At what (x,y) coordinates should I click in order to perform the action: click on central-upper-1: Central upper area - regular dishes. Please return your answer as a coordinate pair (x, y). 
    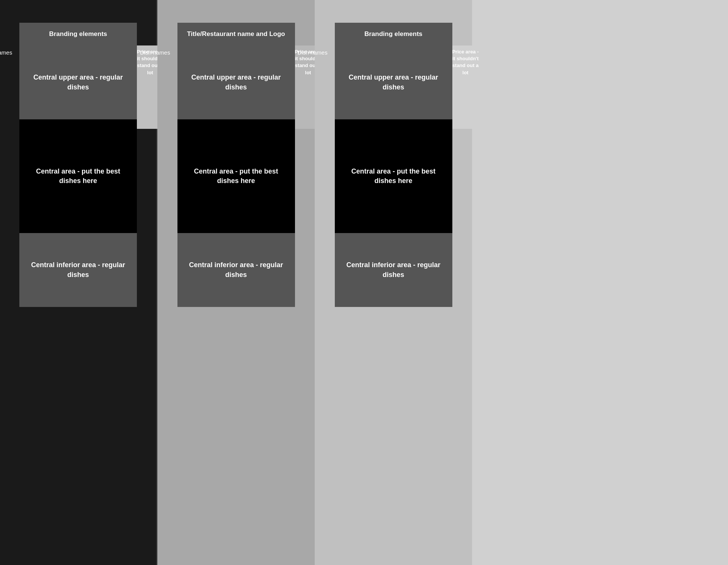
    Looking at the image, I should click on (78, 83).